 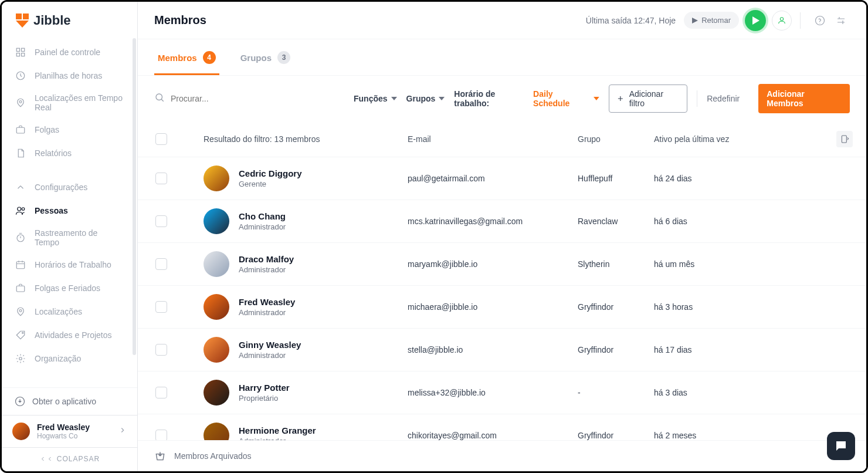 I want to click on sidebar-item-label: Organização, so click(x=57, y=359).